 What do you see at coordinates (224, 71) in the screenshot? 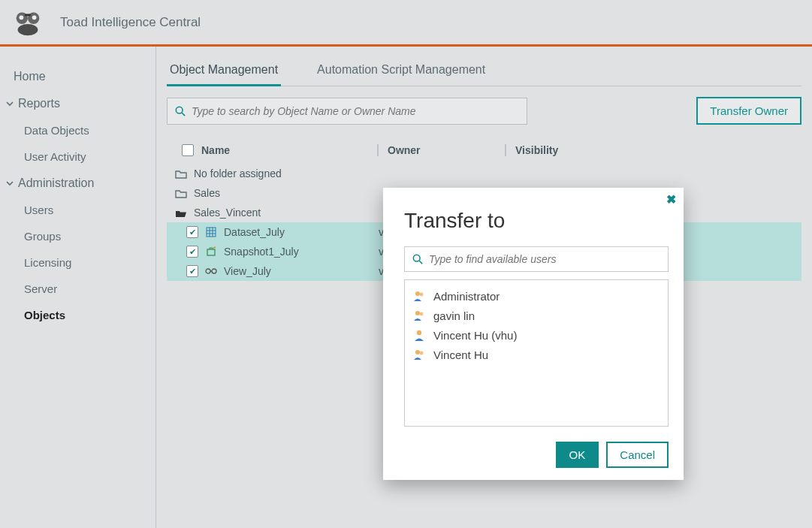
I see `tab-object-management: Object Management` at bounding box center [224, 71].